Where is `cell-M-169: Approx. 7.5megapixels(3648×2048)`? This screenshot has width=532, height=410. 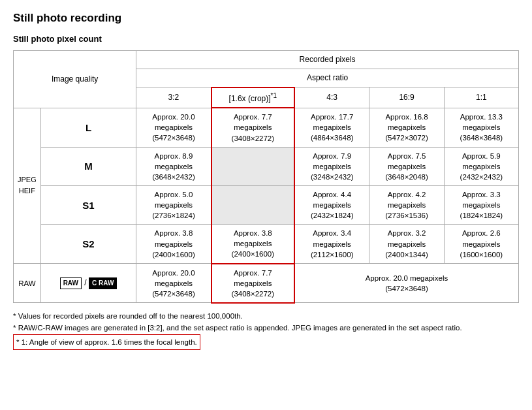 cell-M-169: Approx. 7.5megapixels(3648×2048) is located at coordinates (407, 166).